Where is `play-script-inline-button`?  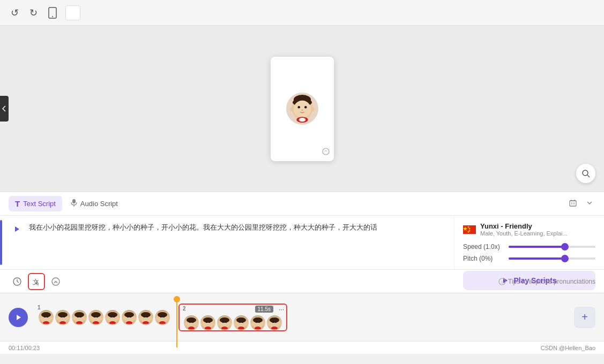
play-script-inline-button is located at coordinates (17, 230).